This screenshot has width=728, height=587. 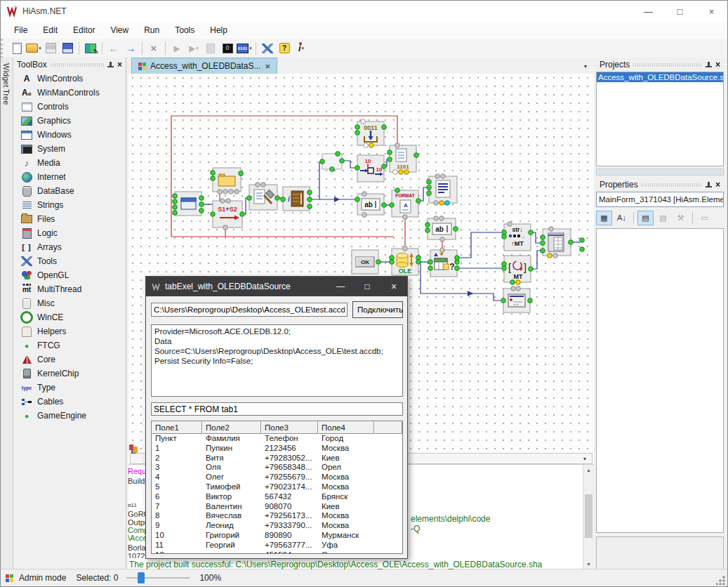 I want to click on project-item: Access_with_OLEDBDataSource.sha, so click(x=660, y=77).